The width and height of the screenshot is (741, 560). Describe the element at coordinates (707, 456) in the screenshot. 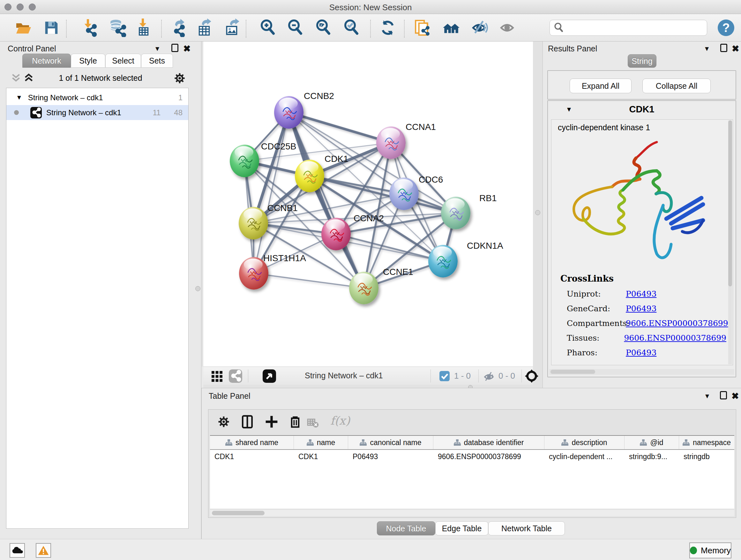

I see `table-cell: stringdb` at that location.